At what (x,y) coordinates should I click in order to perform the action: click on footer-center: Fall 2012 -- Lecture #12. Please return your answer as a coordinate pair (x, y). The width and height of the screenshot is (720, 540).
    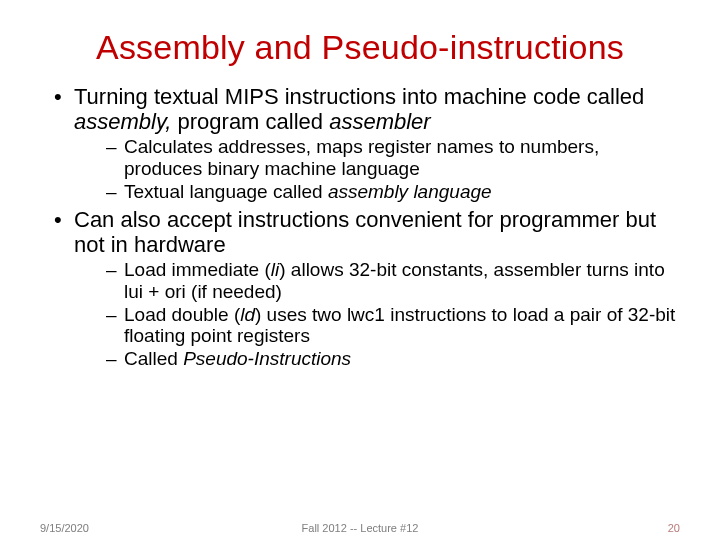
    Looking at the image, I should click on (360, 528).